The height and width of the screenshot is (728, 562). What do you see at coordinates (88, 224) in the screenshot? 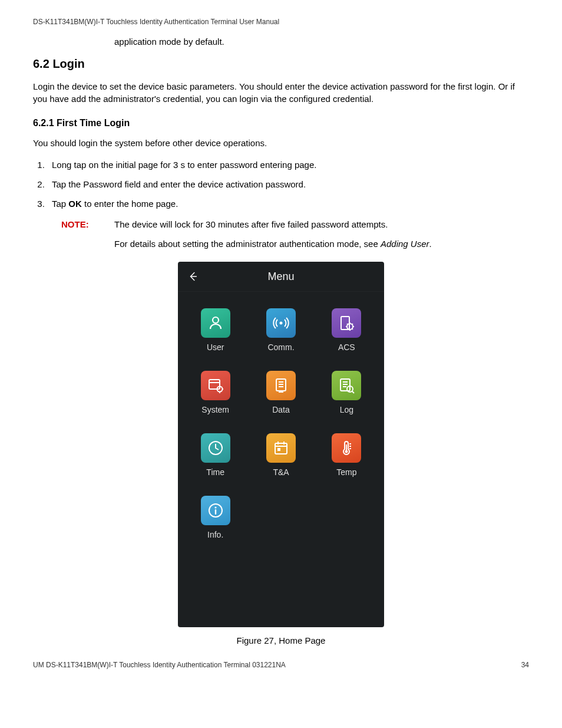
I see `note-label: NOTE:` at bounding box center [88, 224].